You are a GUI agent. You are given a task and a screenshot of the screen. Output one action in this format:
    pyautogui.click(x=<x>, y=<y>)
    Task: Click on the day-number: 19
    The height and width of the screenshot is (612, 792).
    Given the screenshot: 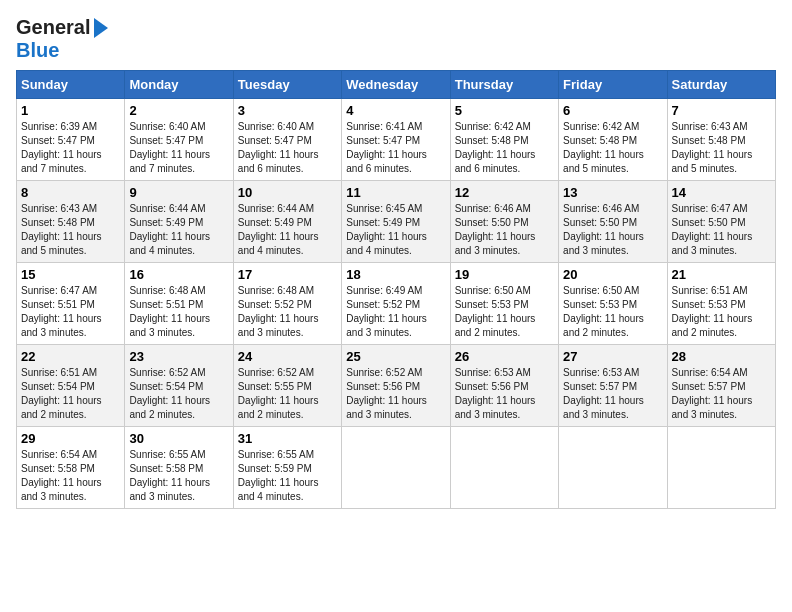 What is the action you would take?
    pyautogui.click(x=504, y=274)
    